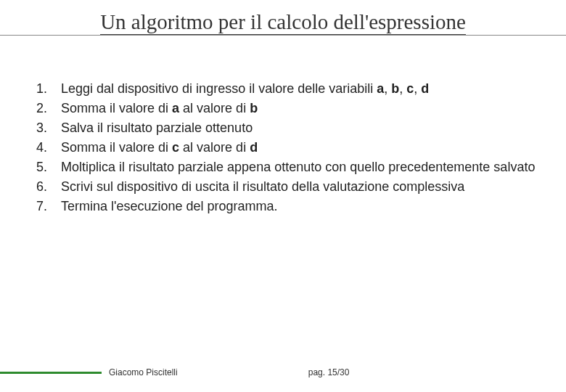  I want to click on list-item: 4.Somma il valore di c al valore di d, so click(287, 148).